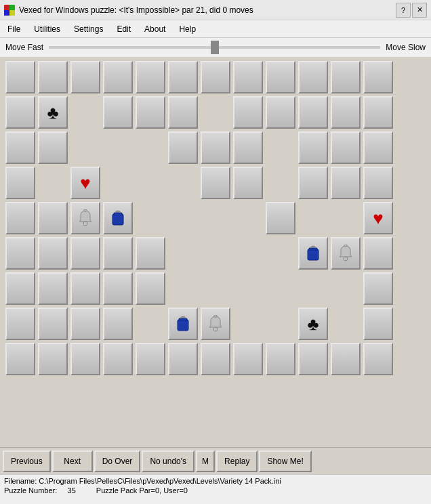 This screenshot has width=431, height=504. Describe the element at coordinates (150, 359) in the screenshot. I see `tile-r9c5` at that location.